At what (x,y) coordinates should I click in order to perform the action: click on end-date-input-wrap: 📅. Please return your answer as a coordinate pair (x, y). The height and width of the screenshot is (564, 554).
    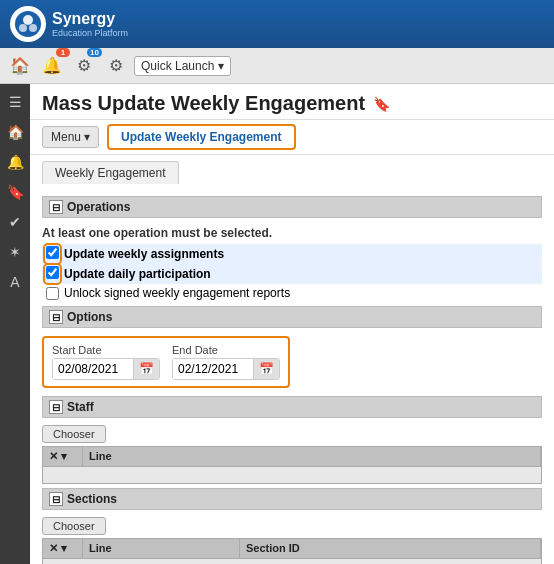
    Looking at the image, I should click on (226, 369).